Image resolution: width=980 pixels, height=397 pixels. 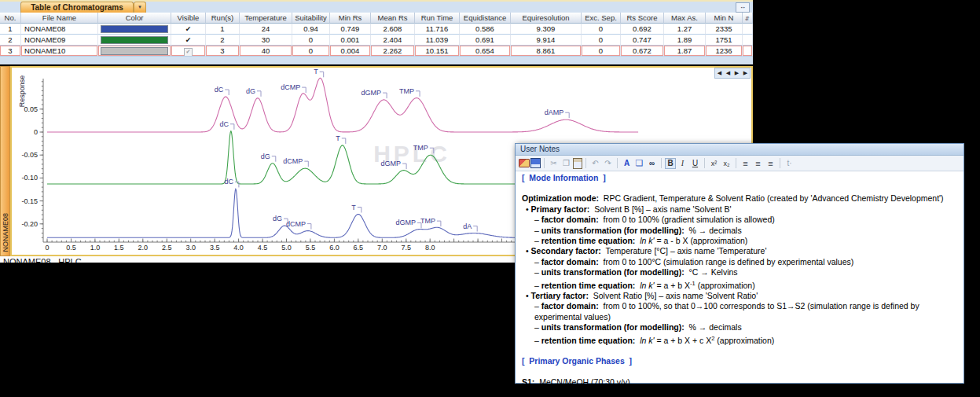 I want to click on cell-rs-score: 0.672, so click(x=643, y=51).